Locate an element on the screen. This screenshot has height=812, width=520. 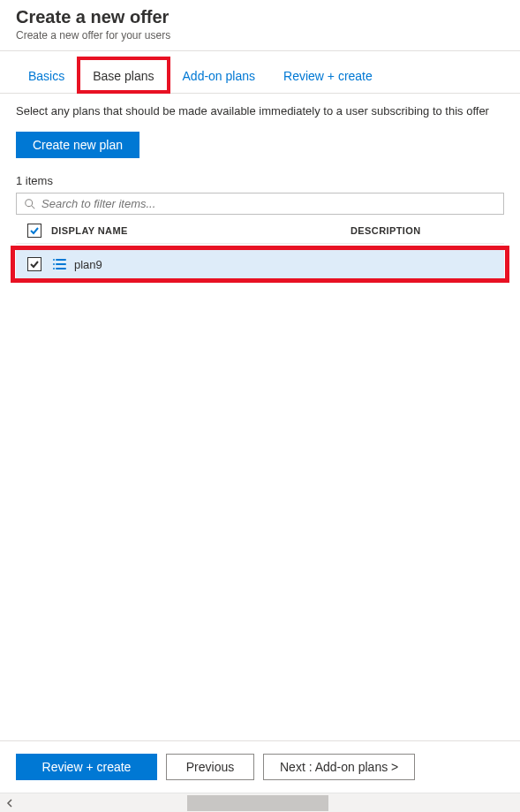
scroll-thumb is located at coordinates (258, 803).